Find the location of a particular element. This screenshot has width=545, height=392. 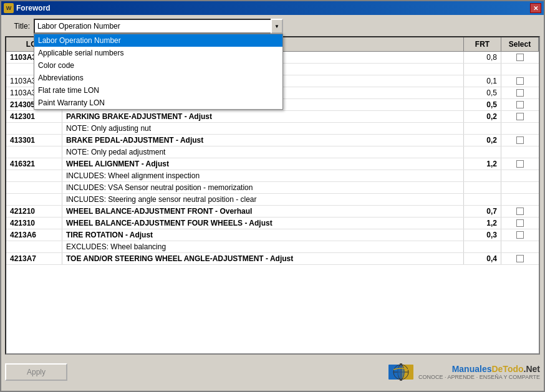

tagline: CONOCE · APRENDE · ENSEÑA Y COMPARTE is located at coordinates (479, 377).